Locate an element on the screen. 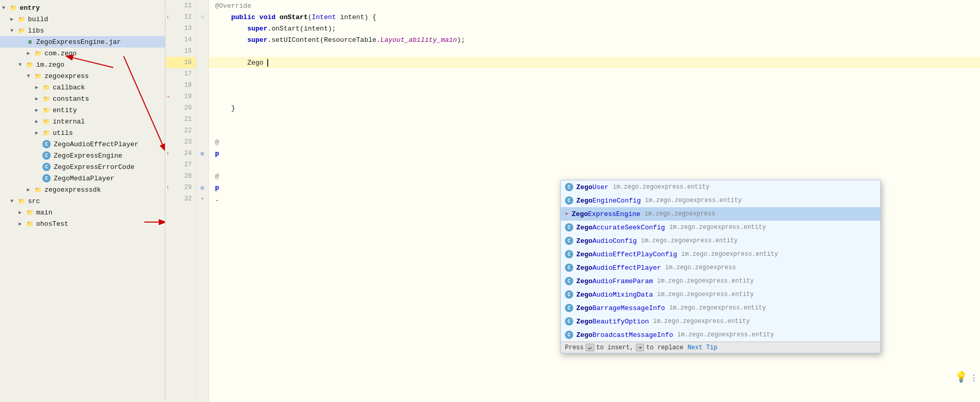 The width and height of the screenshot is (980, 402). tree-item-entity: 📁 entity is located at coordinates (83, 110).